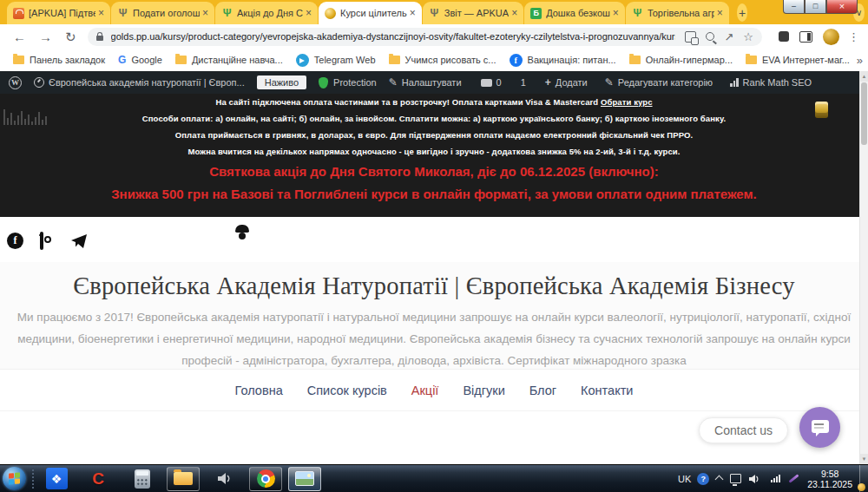 This screenshot has height=492, width=868. What do you see at coordinates (798, 60) in the screenshot?
I see `bookmark-folder: EVA Интернет-маг...` at bounding box center [798, 60].